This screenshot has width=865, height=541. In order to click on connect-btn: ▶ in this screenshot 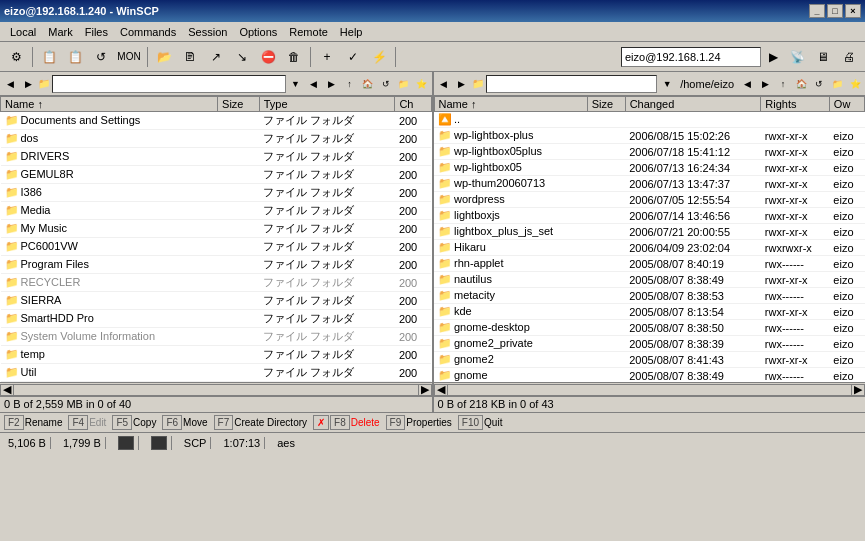, I will do `click(773, 57)`.